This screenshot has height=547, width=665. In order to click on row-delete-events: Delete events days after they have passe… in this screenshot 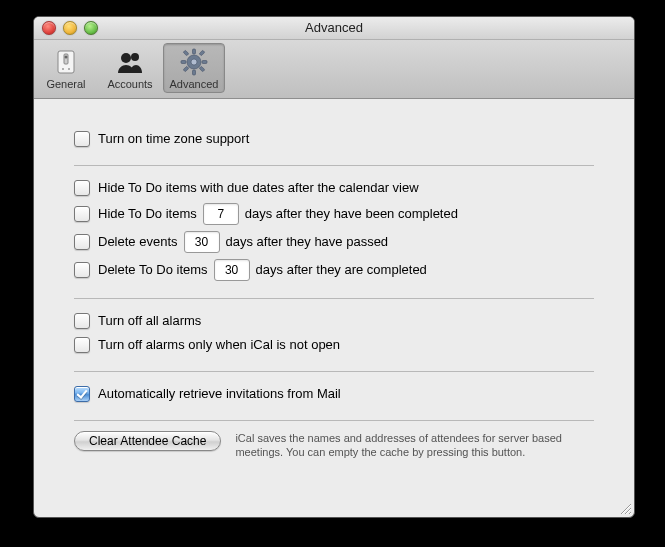, I will do `click(334, 242)`.